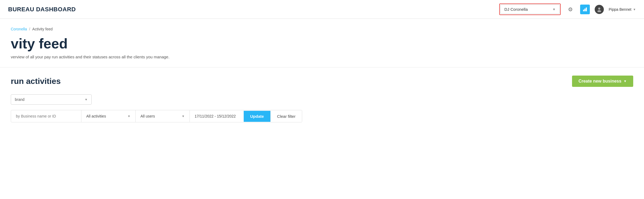 Image resolution: width=644 pixels, height=199 pixels. Describe the element at coordinates (322, 108) in the screenshot. I see `filter-section: brand ▼ All activities ▼ All users ▼ 17/…` at that location.